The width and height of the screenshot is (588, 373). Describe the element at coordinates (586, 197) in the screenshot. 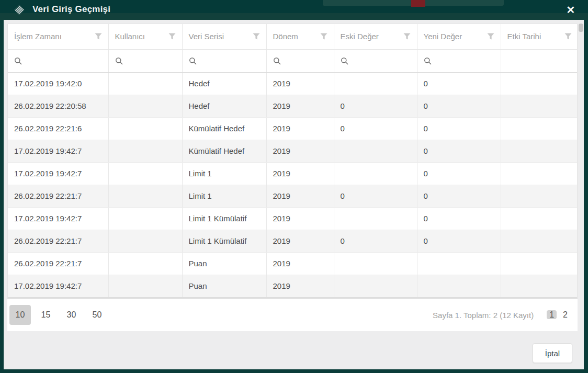

I see `modal-border` at that location.